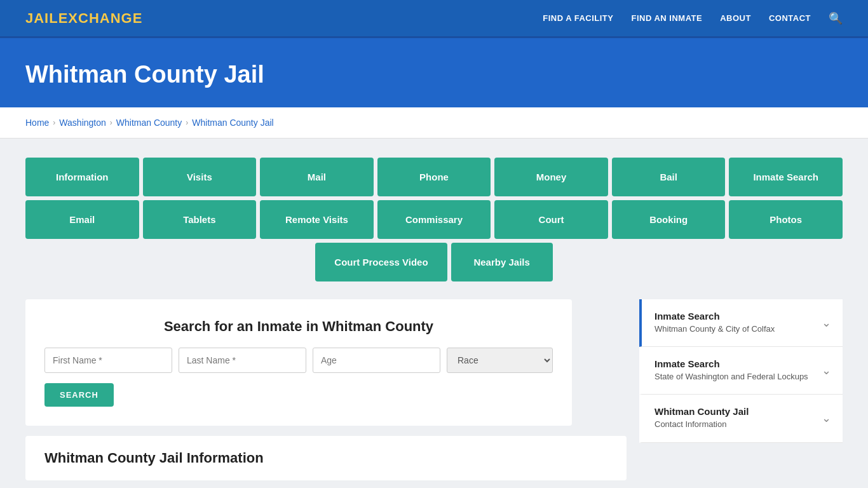 The width and height of the screenshot is (868, 488). What do you see at coordinates (376, 360) in the screenshot?
I see `age-input` at bounding box center [376, 360].